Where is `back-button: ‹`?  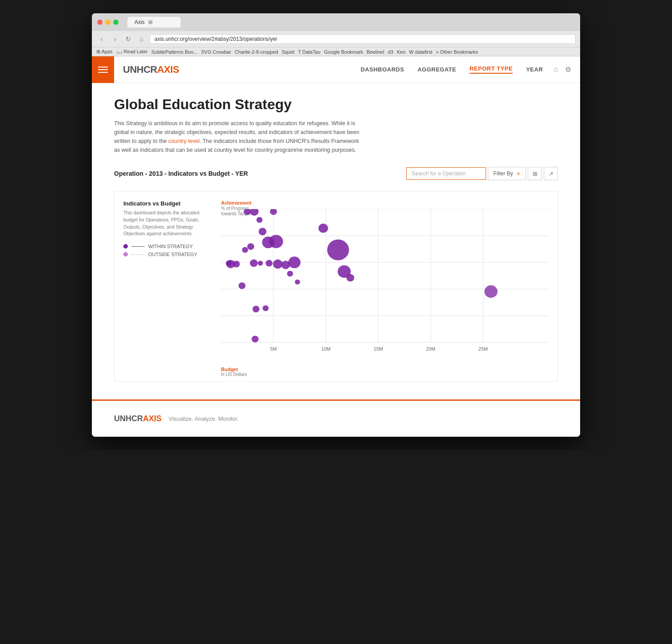 back-button: ‹ is located at coordinates (102, 39).